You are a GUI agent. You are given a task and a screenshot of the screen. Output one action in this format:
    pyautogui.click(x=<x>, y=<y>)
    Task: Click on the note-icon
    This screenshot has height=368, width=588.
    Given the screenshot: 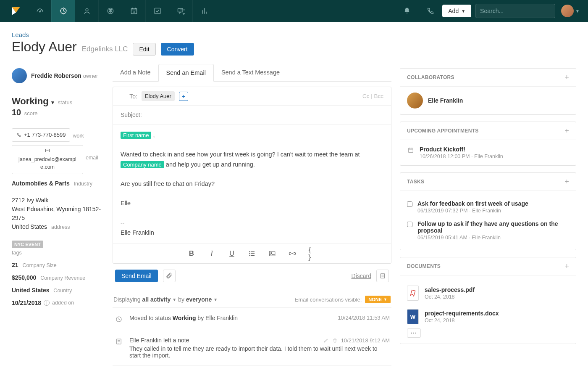 What is the action you would take?
    pyautogui.click(x=119, y=348)
    